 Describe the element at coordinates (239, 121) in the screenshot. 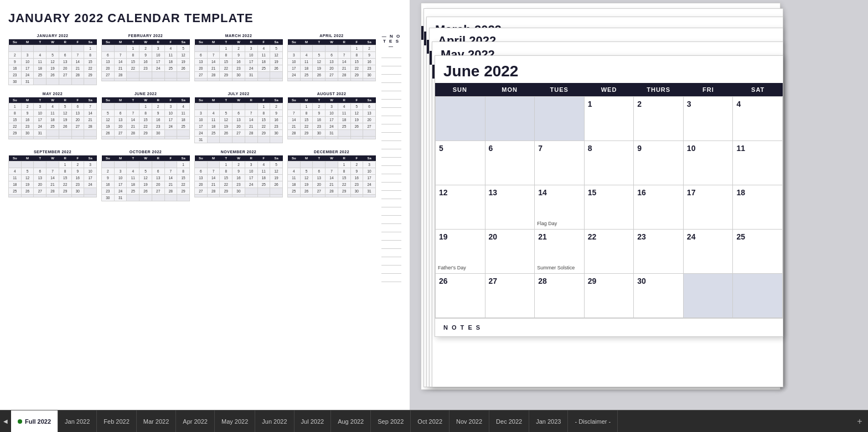

I see `mini-cal-table-6: SuMTWRFSa1234567891011121314151617181920…` at that location.